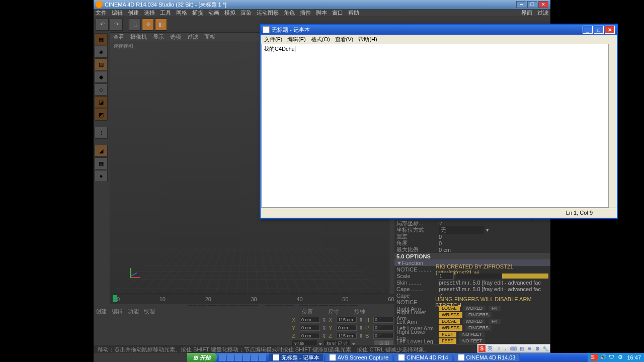  Describe the element at coordinates (305, 13) in the screenshot. I see `menu-plugins: 插件` at that location.